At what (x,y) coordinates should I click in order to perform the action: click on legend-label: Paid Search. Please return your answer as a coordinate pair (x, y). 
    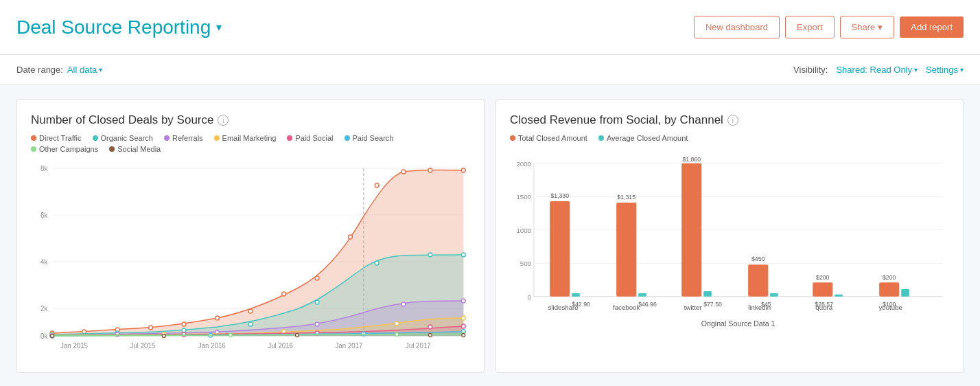
    Looking at the image, I should click on (373, 138).